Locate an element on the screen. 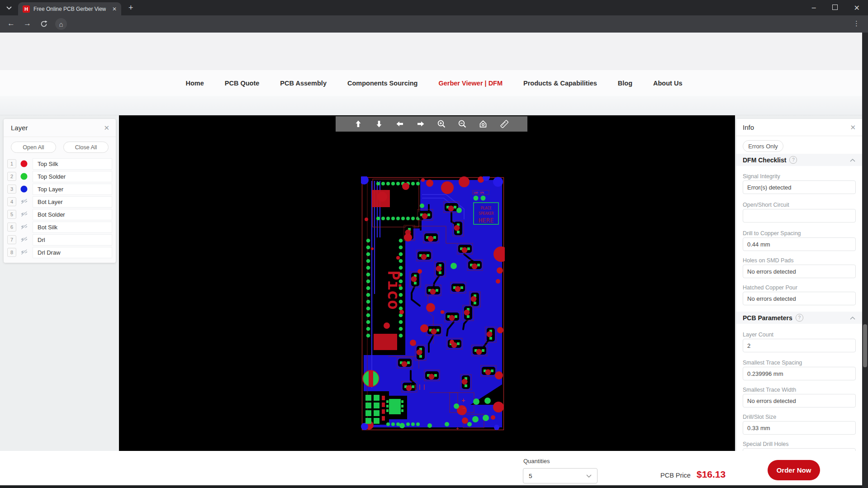 Image resolution: width=868 pixels, height=488 pixels. zoom-out-icon is located at coordinates (462, 124).